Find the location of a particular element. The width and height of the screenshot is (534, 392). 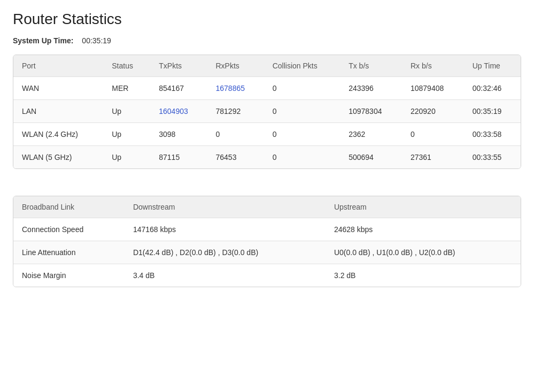

router-txpkts-cell: 854167 is located at coordinates (179, 89).